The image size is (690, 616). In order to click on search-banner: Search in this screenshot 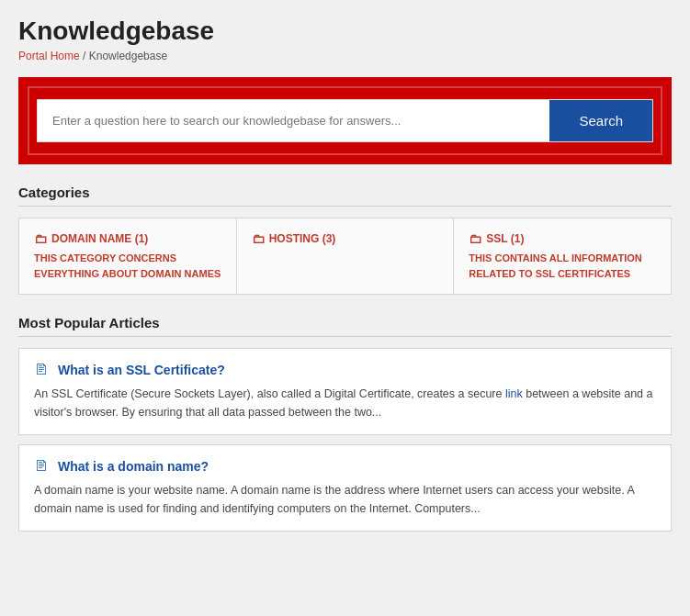, I will do `click(345, 121)`.